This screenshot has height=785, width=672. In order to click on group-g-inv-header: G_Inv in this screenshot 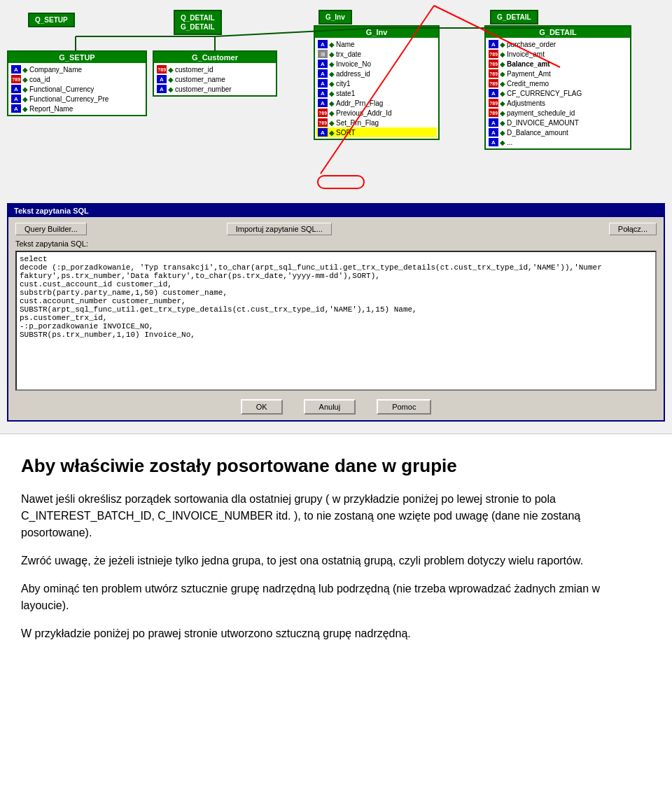, I will do `click(377, 32)`.